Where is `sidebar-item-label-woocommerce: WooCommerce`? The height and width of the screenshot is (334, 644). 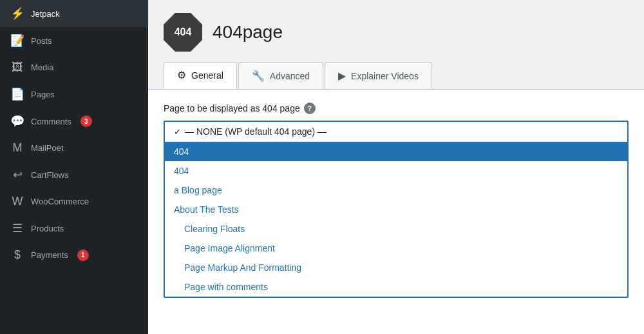 sidebar-item-label-woocommerce: WooCommerce is located at coordinates (60, 201).